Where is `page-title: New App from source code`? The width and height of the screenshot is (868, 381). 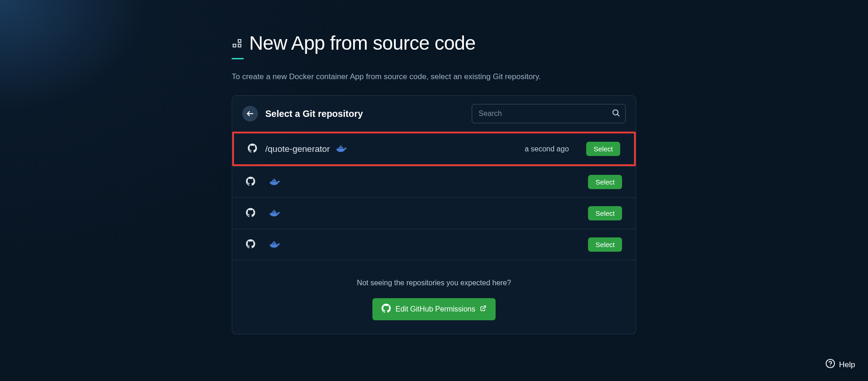 page-title: New App from source code is located at coordinates (362, 43).